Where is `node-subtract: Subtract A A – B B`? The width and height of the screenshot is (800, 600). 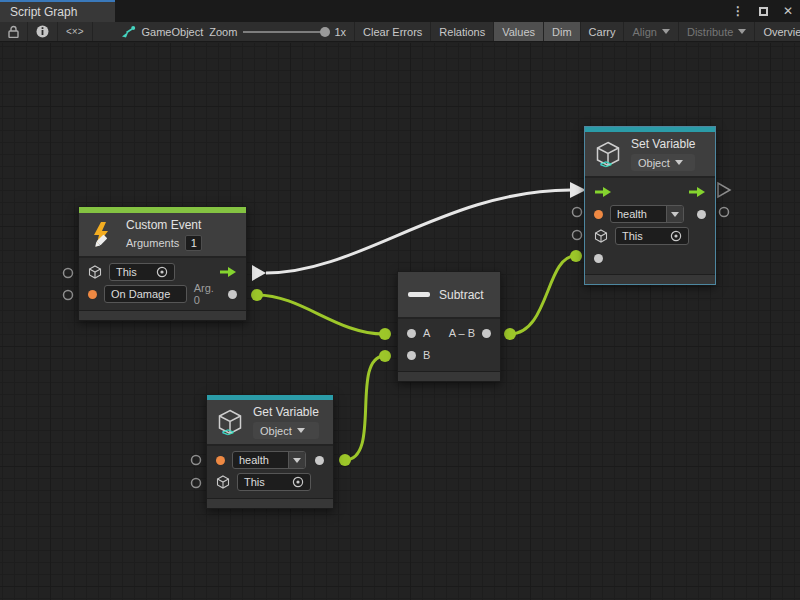
node-subtract: Subtract A A – B B is located at coordinates (449, 326).